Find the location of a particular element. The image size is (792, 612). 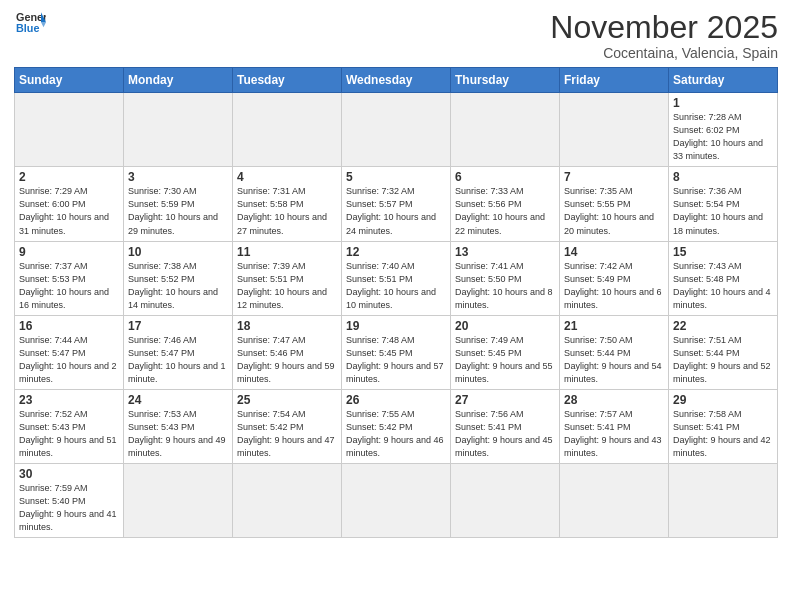

day-number: 20 is located at coordinates (505, 326).